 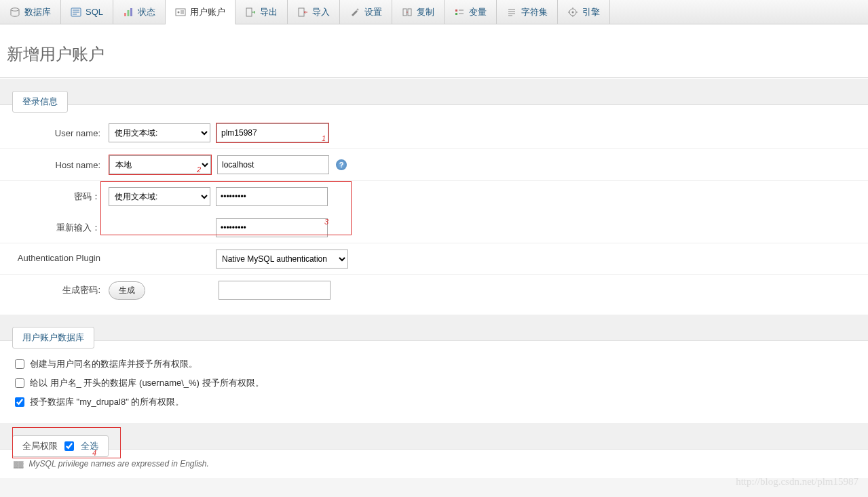 What do you see at coordinates (373, 12) in the screenshot?
I see `tab-label: 设置` at bounding box center [373, 12].